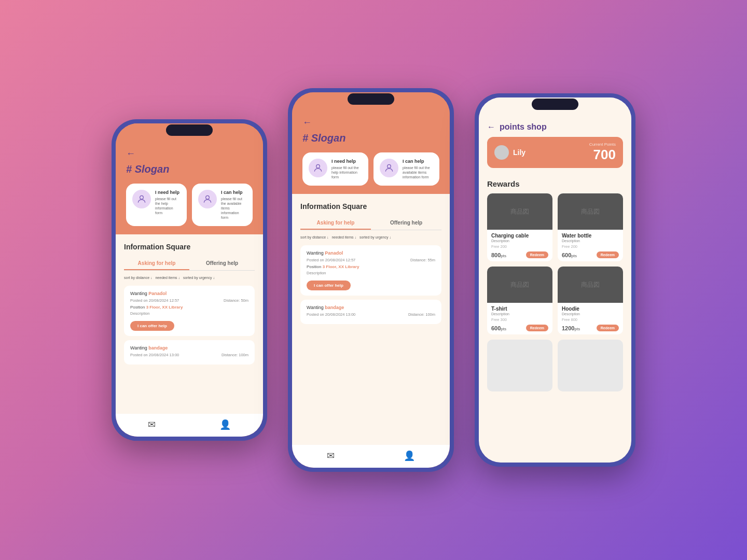  I want to click on request-1-2-item: bandage, so click(158, 348).